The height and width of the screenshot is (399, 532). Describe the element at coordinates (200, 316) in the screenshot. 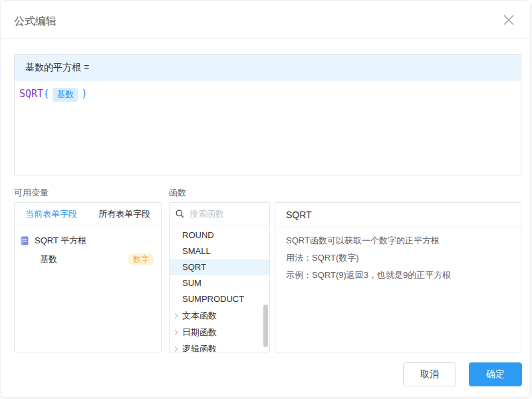

I see `category-label: 文本函数` at that location.